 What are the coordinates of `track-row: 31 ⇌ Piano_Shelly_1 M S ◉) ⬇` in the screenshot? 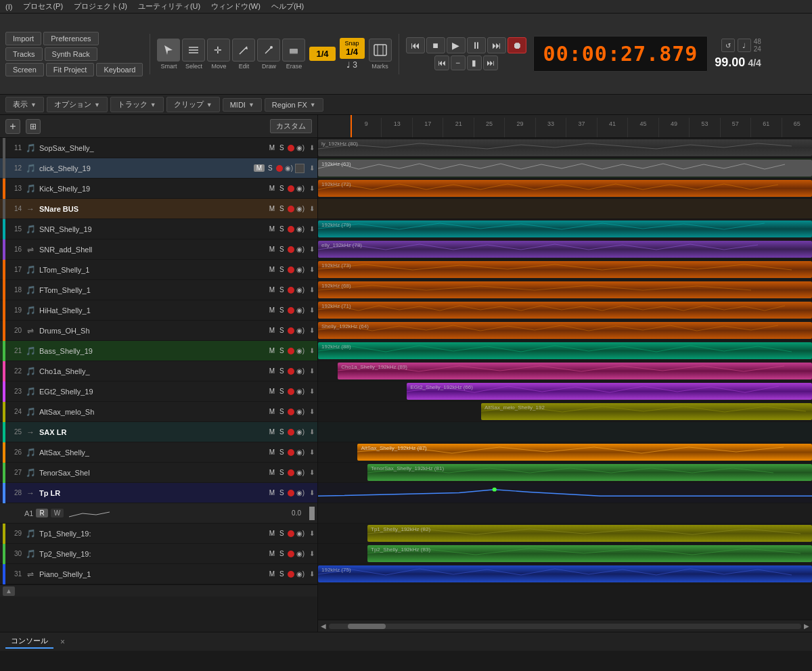 It's located at (158, 574).